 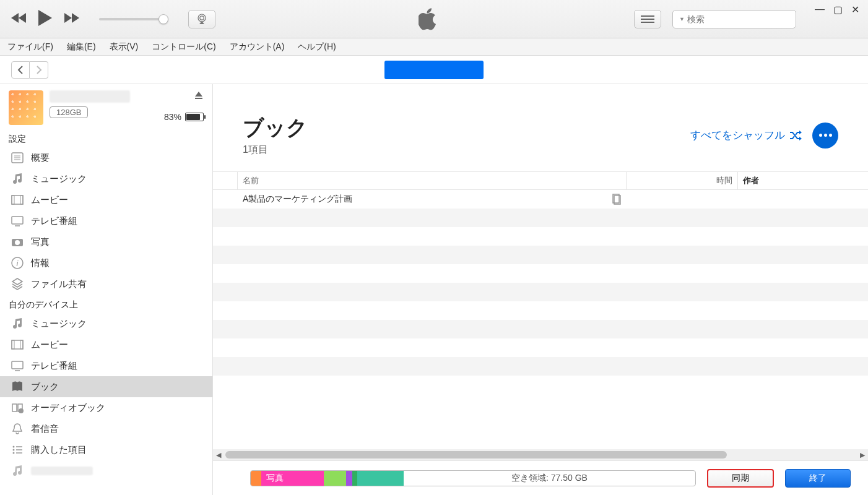 What do you see at coordinates (335, 478) in the screenshot?
I see `storage-seg-apps` at bounding box center [335, 478].